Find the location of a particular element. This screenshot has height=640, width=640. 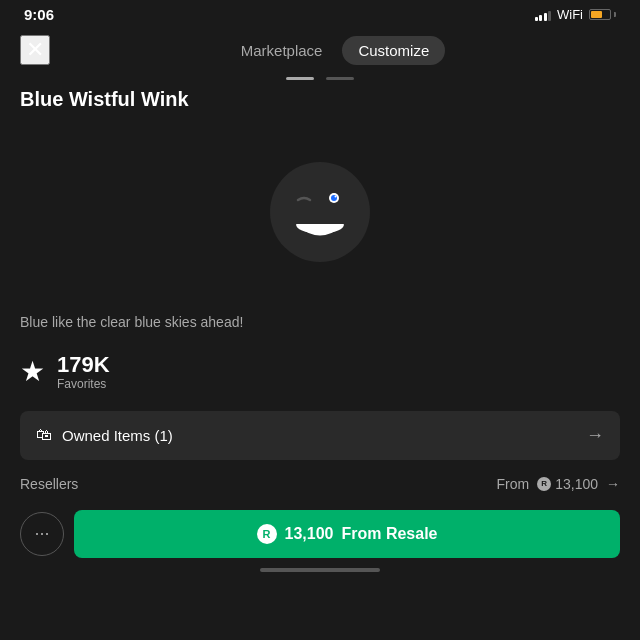

owned-arrow-icon: → is located at coordinates (595, 436).